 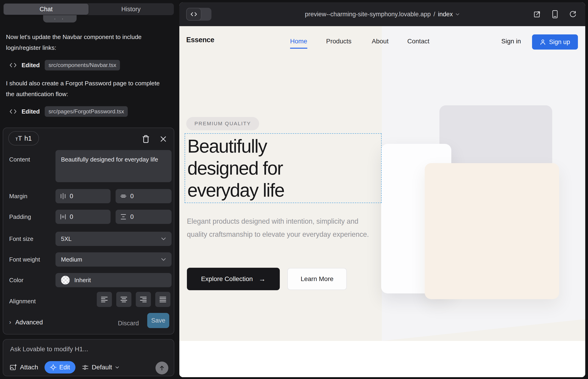 I want to click on edited-file-row: Edited src/pages/ForgotPassword.tsx, so click(x=69, y=111).